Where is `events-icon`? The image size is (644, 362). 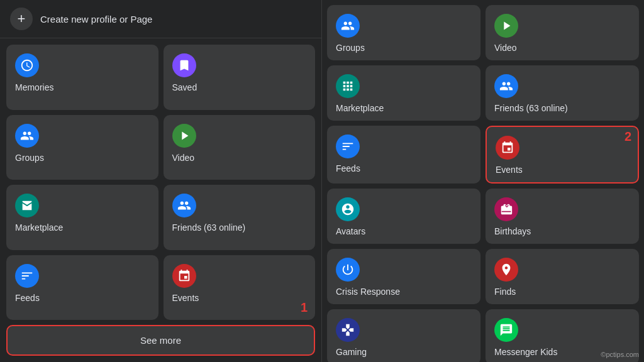 events-icon is located at coordinates (184, 276).